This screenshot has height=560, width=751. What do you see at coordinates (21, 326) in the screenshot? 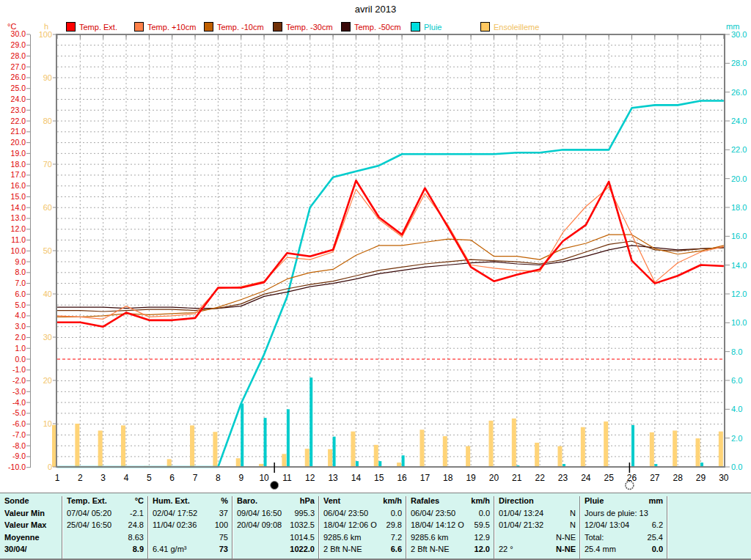
I see `temp-axis-label: 3.0` at bounding box center [21, 326].